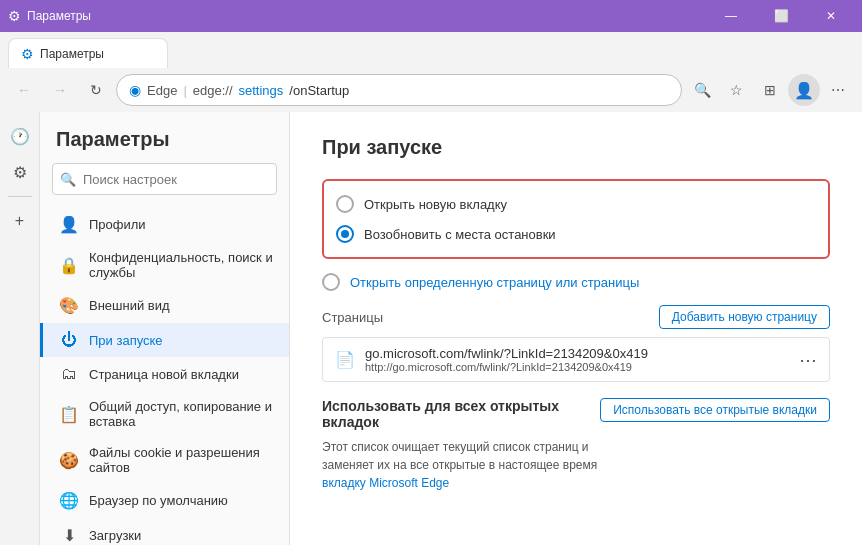  Describe the element at coordinates (577, 367) in the screenshot. I see `page-url: http://go.microsoft.com/fwlink/?LinkId=2…` at that location.